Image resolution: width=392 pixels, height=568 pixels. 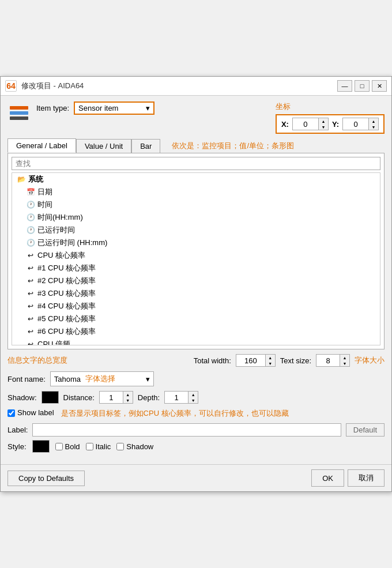 What do you see at coordinates (196, 86) in the screenshot?
I see `title-bar: 64 修改项目 - AIDA64 — □ ✕` at bounding box center [196, 86].